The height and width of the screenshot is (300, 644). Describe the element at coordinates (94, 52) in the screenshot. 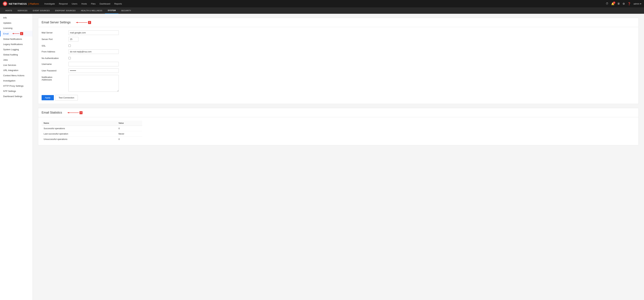

I see `from-address-input` at that location.